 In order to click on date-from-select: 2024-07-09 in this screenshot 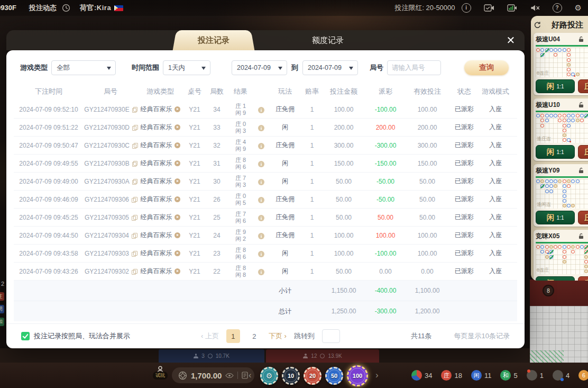, I will do `click(259, 68)`.